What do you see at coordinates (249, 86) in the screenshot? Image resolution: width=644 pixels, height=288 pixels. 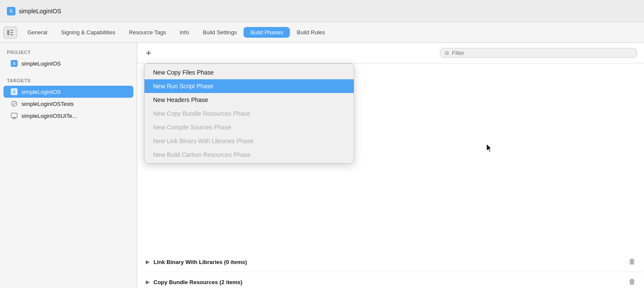 I see `menu-item-run-script: New Run Script Phase` at bounding box center [249, 86].